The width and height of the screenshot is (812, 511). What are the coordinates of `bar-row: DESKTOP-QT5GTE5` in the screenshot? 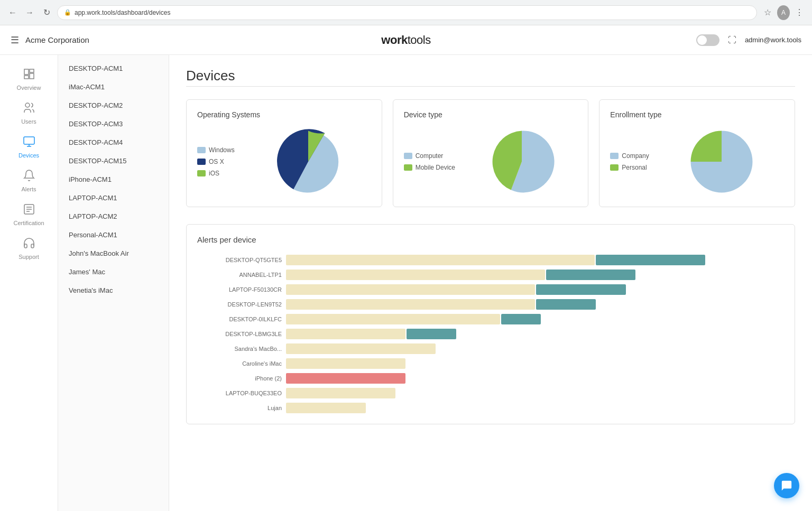 It's located at (491, 260).